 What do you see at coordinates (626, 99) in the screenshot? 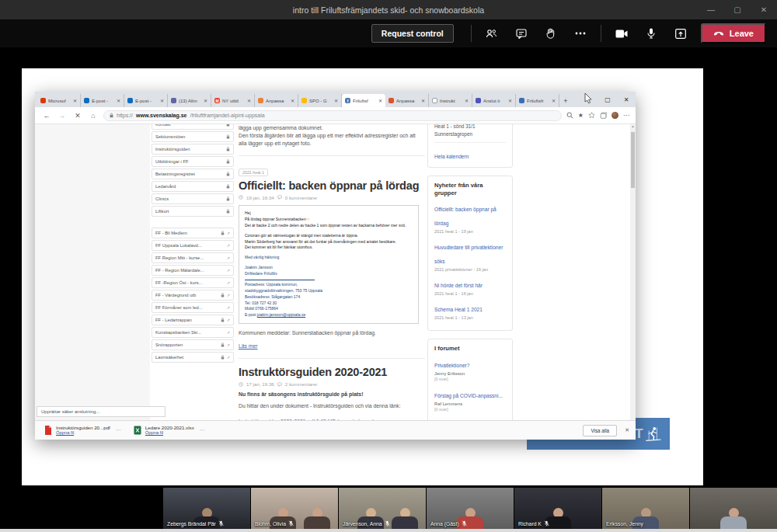
I see `browser-close-icon: ✕` at bounding box center [626, 99].